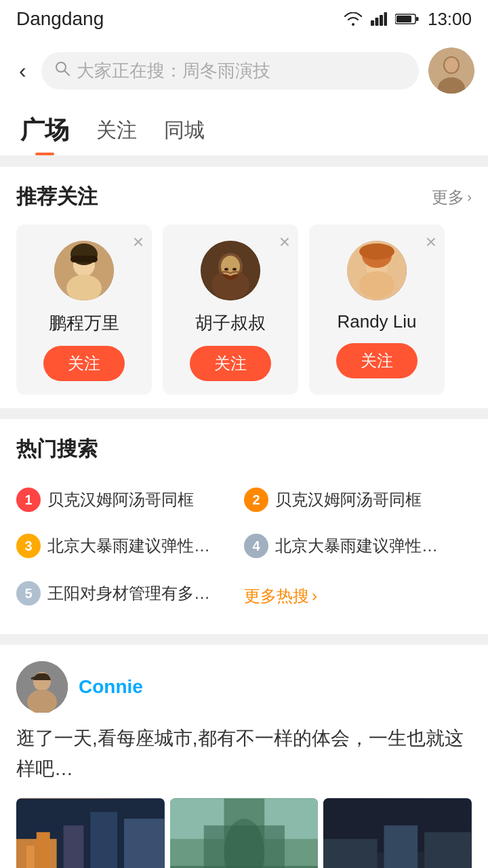 Image resolution: width=488 pixels, height=868 pixels. I want to click on hot-search-item-0: 1 贝克汉姆阿汤哥同框, so click(130, 500).